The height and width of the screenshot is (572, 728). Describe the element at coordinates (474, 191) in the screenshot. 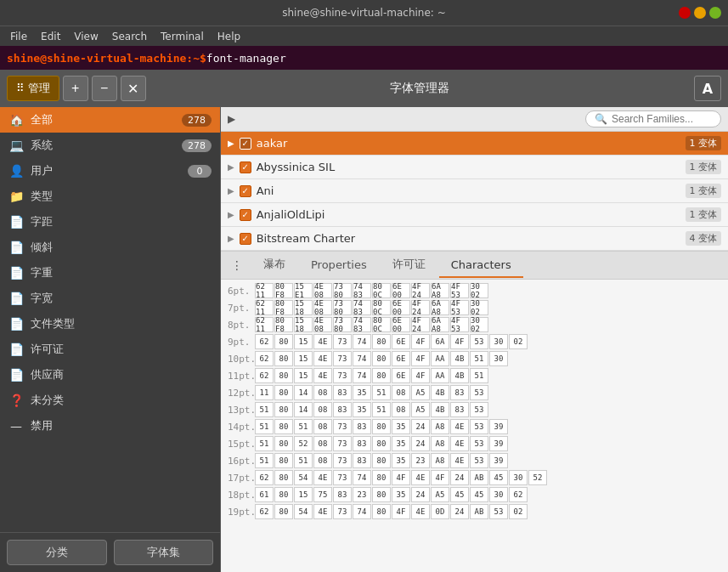

I see `font-row: ▶✓Ani1 变体` at that location.